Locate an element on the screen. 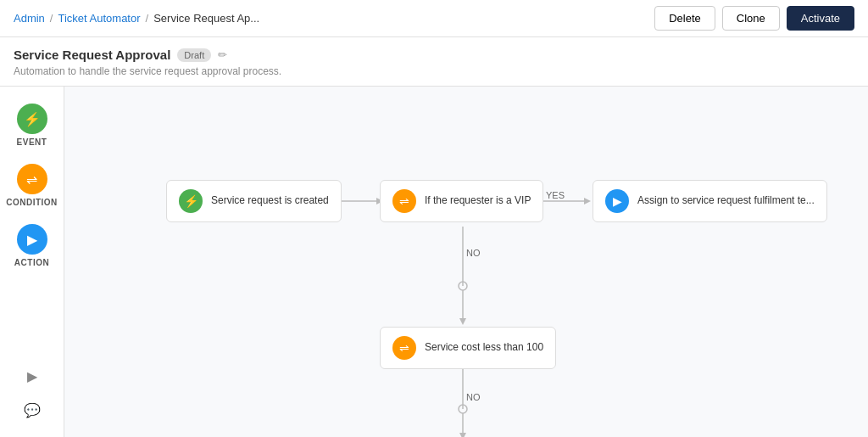  top-bar: Admin / Ticket Automator / Service Reque… is located at coordinates (434, 19).